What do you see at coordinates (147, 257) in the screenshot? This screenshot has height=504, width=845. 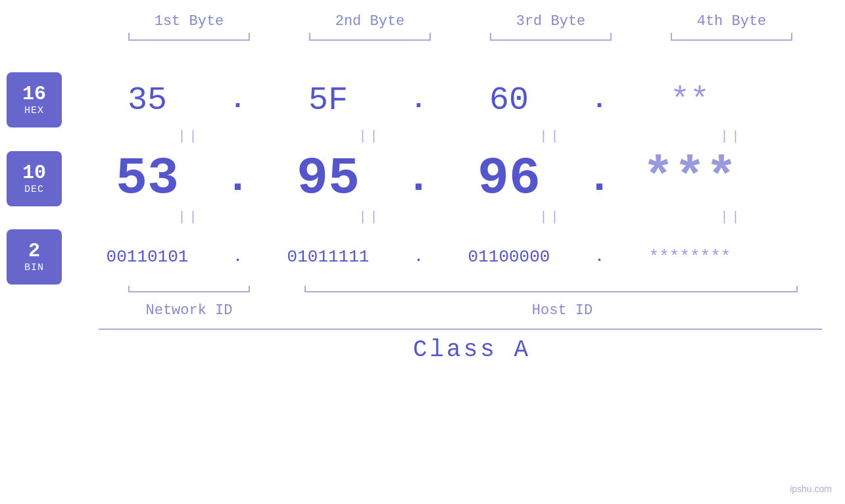 I see `bin-val-1: 00110101` at bounding box center [147, 257].